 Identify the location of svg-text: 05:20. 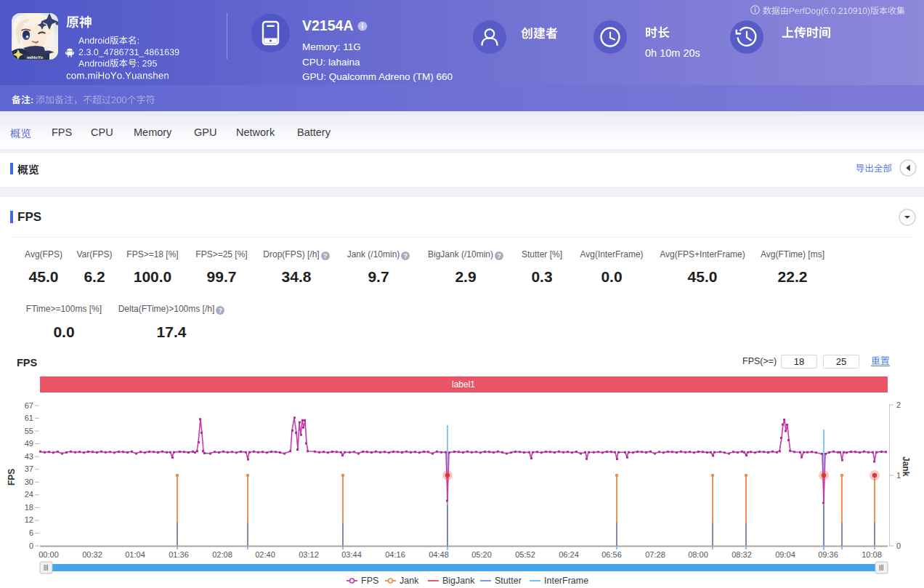
(482, 555).